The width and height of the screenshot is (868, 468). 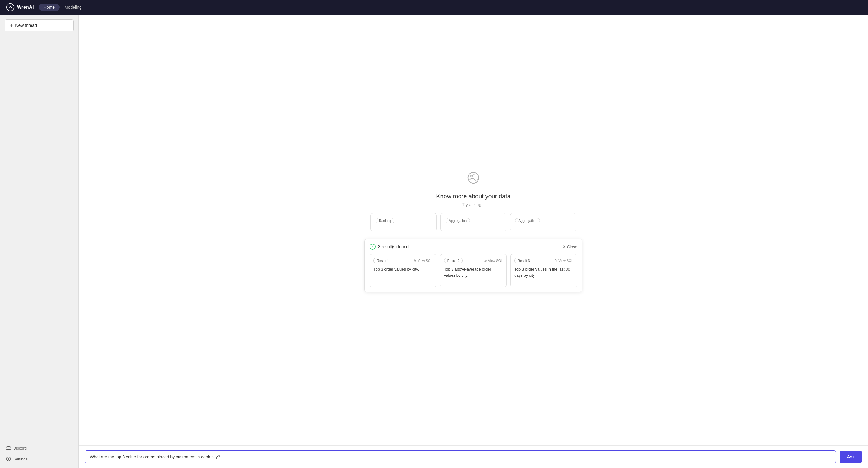 What do you see at coordinates (39, 448) in the screenshot?
I see `sidebar-item-discord: Discord` at bounding box center [39, 448].